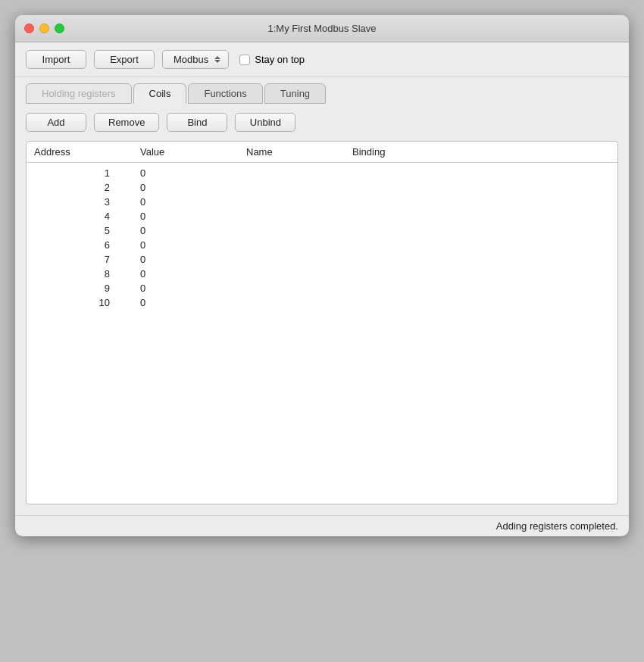 The width and height of the screenshot is (644, 662). Describe the element at coordinates (322, 123) in the screenshot. I see `action-bar: Add Remove Bind Unbind` at that location.